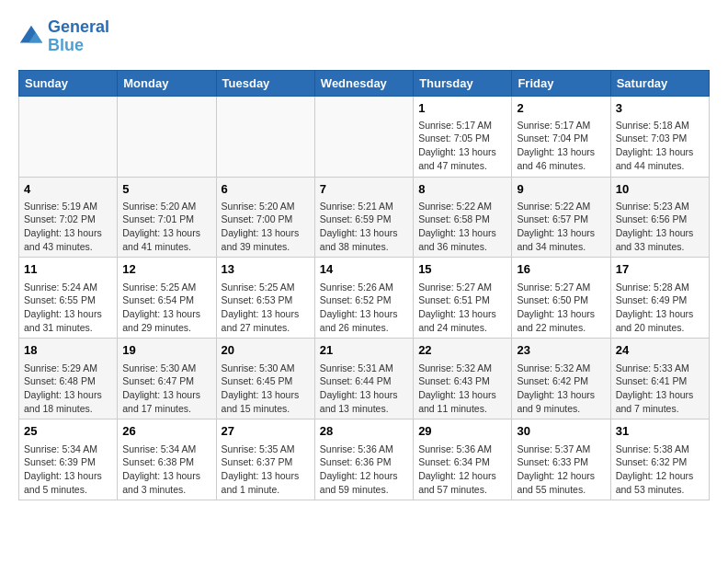 This screenshot has height=563, width=728. Describe the element at coordinates (166, 469) in the screenshot. I see `day-info: Sunrise: 5:34 AM Sunset: 6:38 PM Dayligh…` at that location.